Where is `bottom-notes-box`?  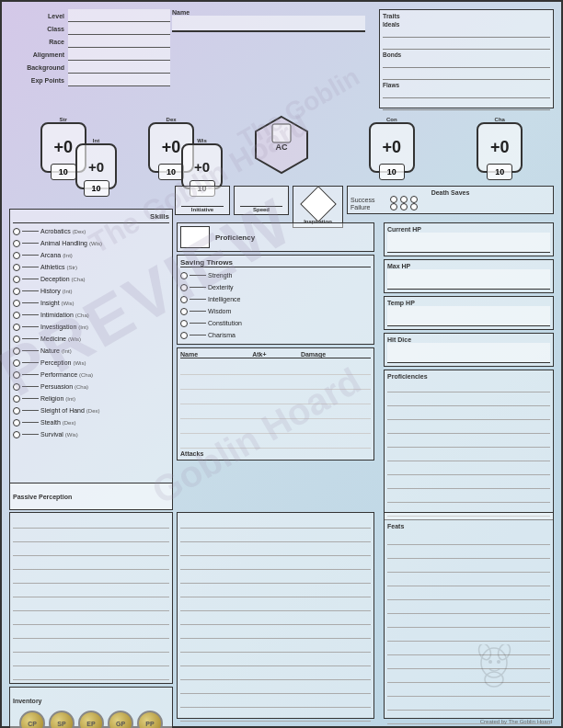 bottom-notes-box is located at coordinates (91, 597).